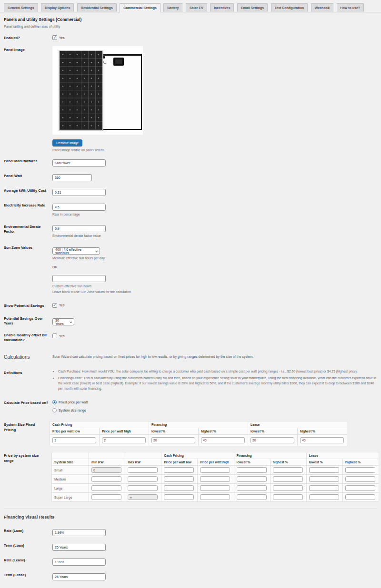  I want to click on electricity-increase-rate-description: Rate in percentage, so click(215, 215).